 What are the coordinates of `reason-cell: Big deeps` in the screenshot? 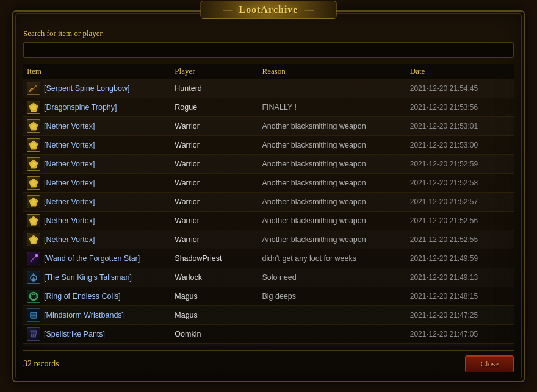 It's located at (332, 296).